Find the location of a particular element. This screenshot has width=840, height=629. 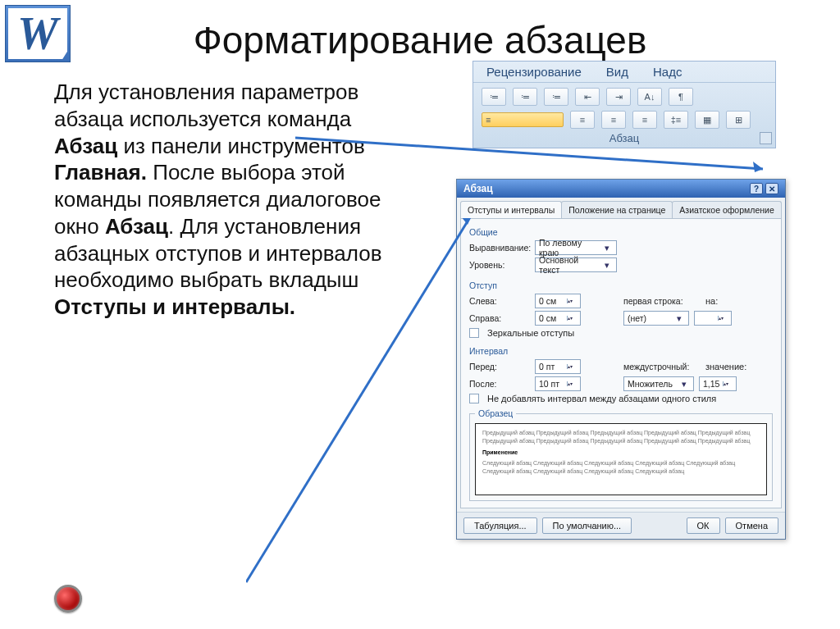

sort-button: A↓ is located at coordinates (650, 97).